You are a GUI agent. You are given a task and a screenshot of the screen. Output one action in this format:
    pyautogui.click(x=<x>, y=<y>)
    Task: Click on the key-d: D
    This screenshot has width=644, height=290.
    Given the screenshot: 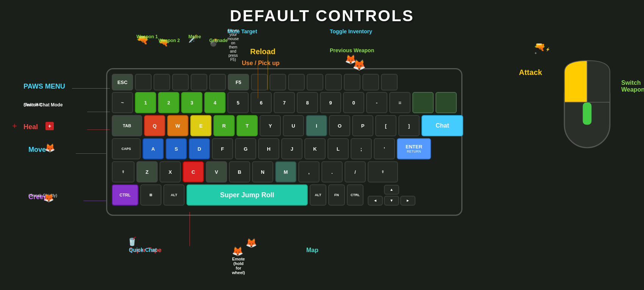 What is the action you would take?
    pyautogui.click(x=199, y=149)
    